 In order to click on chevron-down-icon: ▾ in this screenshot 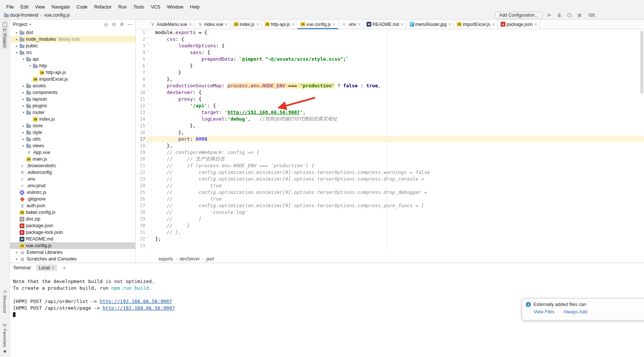, I will do `click(30, 24)`.